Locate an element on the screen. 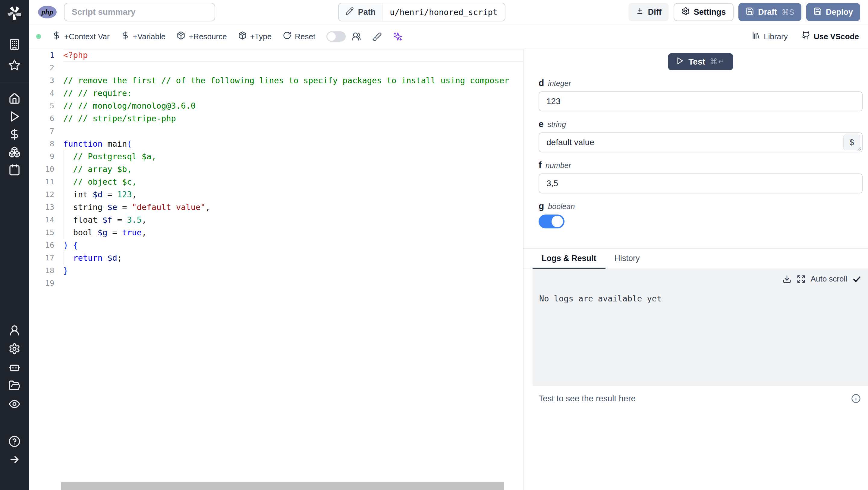  diff-button: Diff is located at coordinates (649, 12).